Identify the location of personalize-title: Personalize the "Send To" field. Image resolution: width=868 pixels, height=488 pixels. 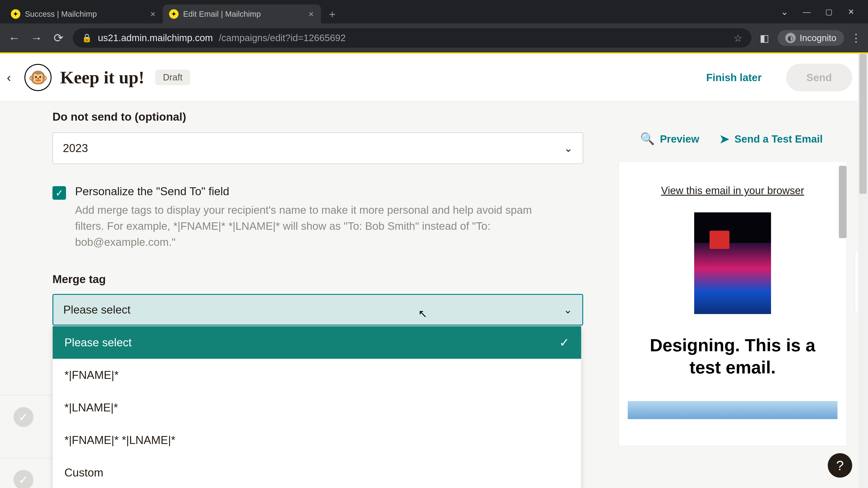
(319, 191).